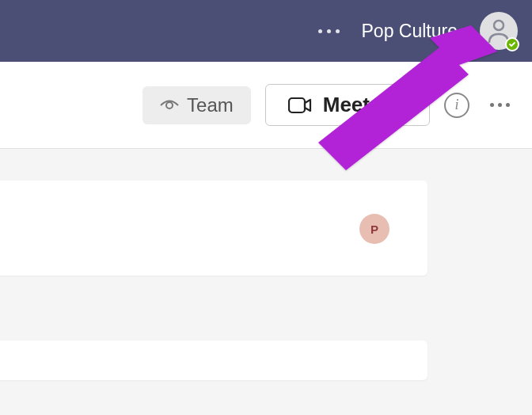 Image resolution: width=532 pixels, height=415 pixels. What do you see at coordinates (512, 44) in the screenshot?
I see `presence-available-icon` at bounding box center [512, 44].